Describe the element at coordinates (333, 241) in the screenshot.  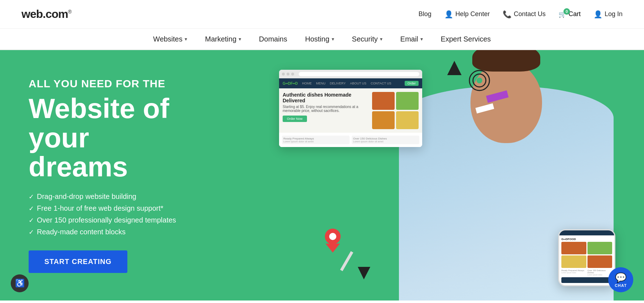
I see `pin-decoration` at that location.